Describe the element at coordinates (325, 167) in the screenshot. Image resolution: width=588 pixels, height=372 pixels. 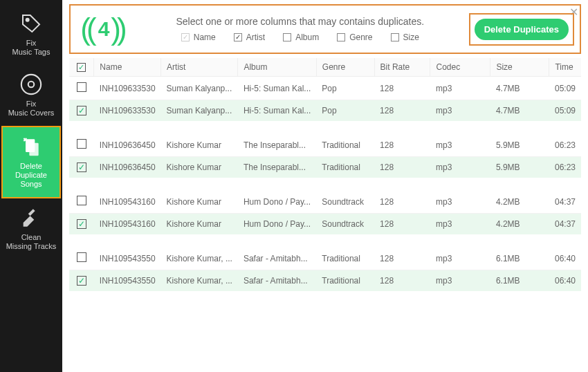
I see `table-row: ✓INH109636450Kishore KumarThe Inseparabl…` at that location.